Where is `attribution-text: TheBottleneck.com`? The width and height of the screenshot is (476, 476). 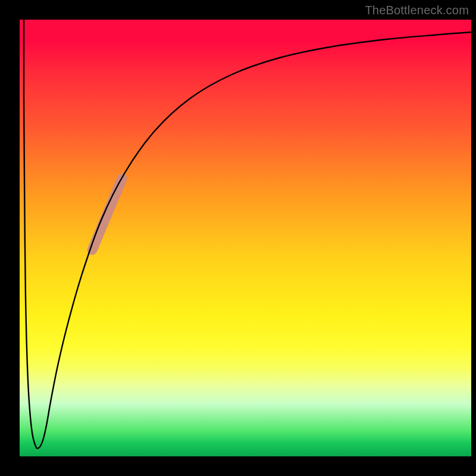
attribution-text: TheBottleneck.com is located at coordinates (416, 11).